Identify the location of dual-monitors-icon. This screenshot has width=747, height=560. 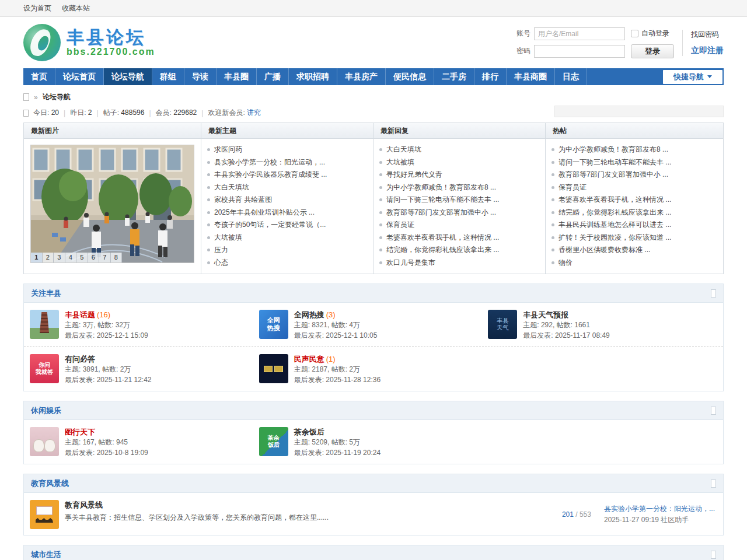
(274, 369).